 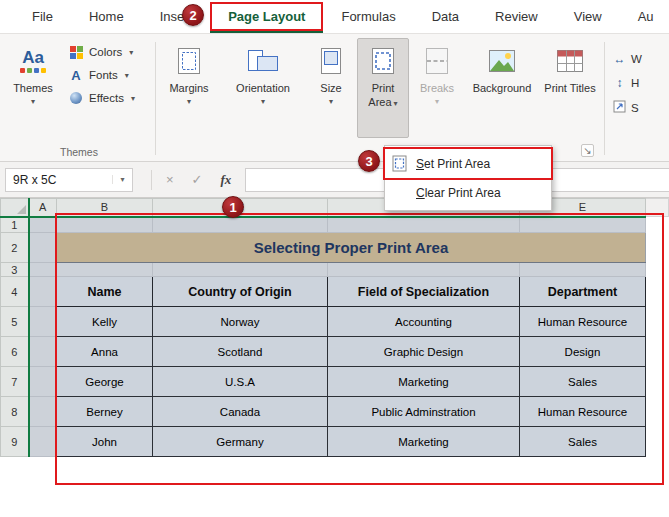 I want to click on orientation-button: Orientation▾, so click(x=263, y=88).